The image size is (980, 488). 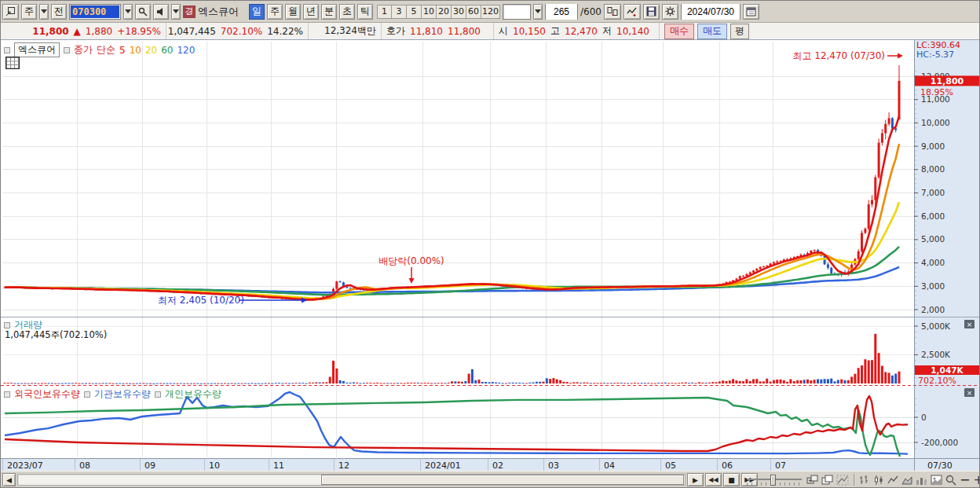 I want to click on period-group-button: 주, so click(x=29, y=12).